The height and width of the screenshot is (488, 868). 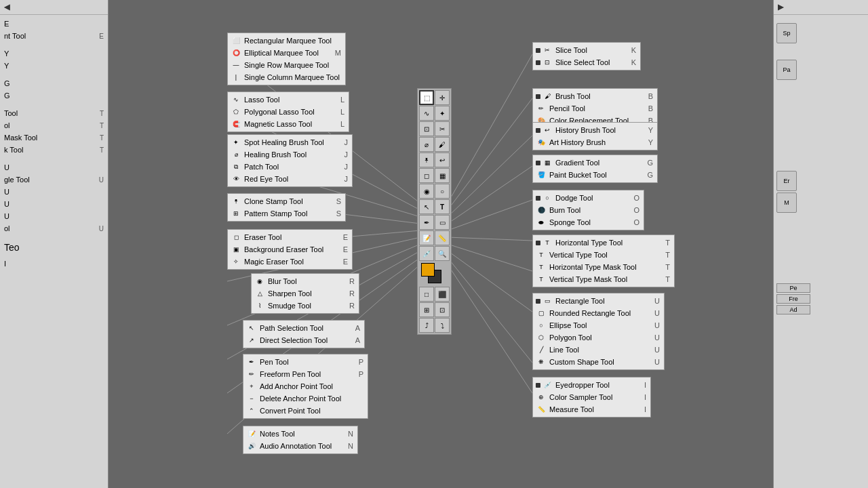 I want to click on delete-anchor-tool: − Delete Anchor Point Tool, so click(x=305, y=399).